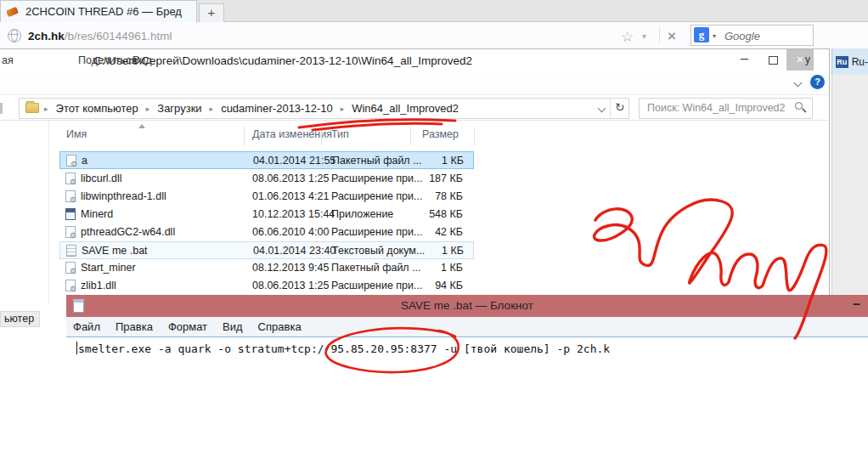 The width and height of the screenshot is (868, 475). What do you see at coordinates (107, 60) in the screenshot?
I see `ribbon-tab-share: Поделиться` at bounding box center [107, 60].